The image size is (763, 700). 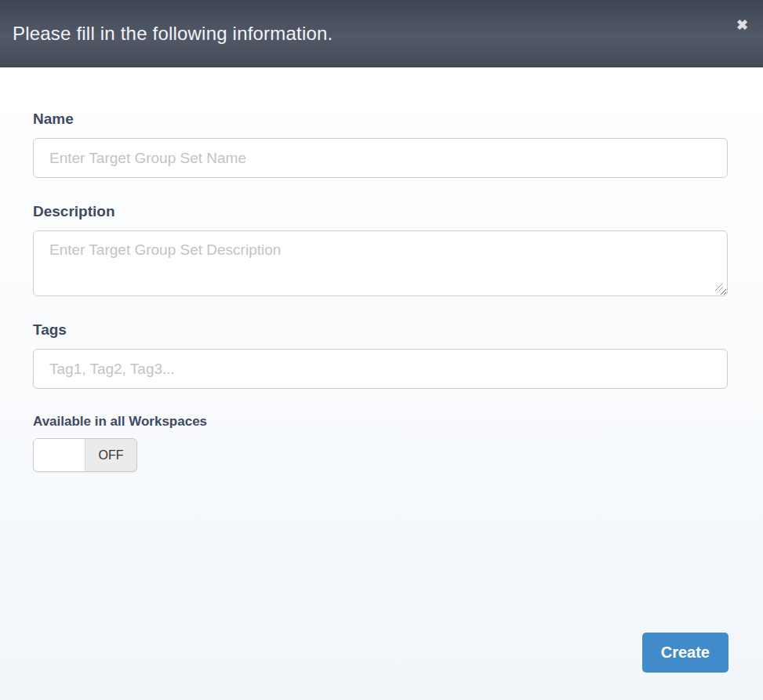 I want to click on name-label: Name, so click(x=380, y=119).